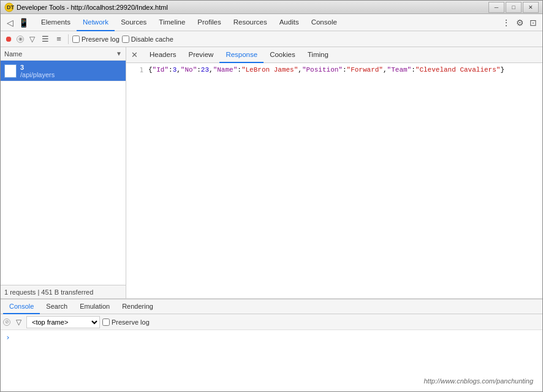 This screenshot has width=543, height=392. I want to click on back-button: ◁, so click(10, 23).